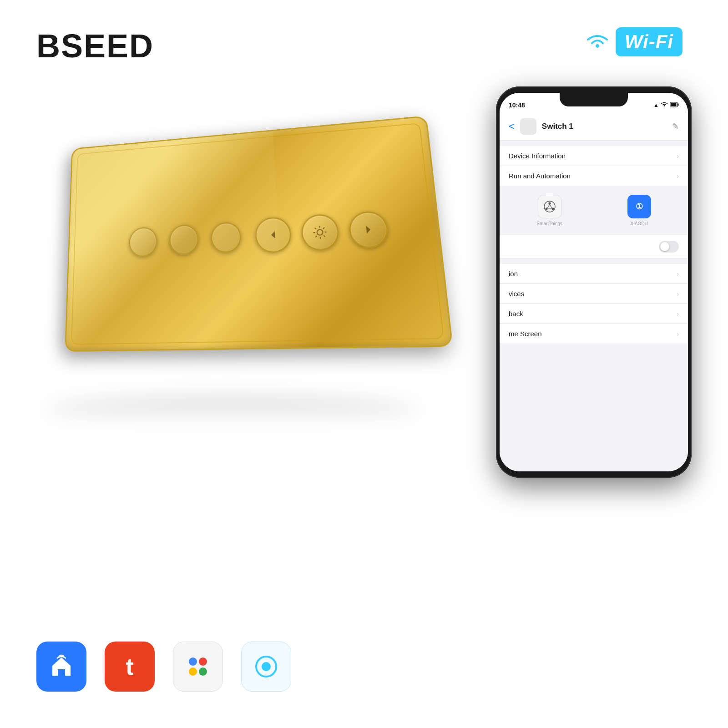  What do you see at coordinates (164, 667) in the screenshot?
I see `bottom-app-icons: t` at bounding box center [164, 667].